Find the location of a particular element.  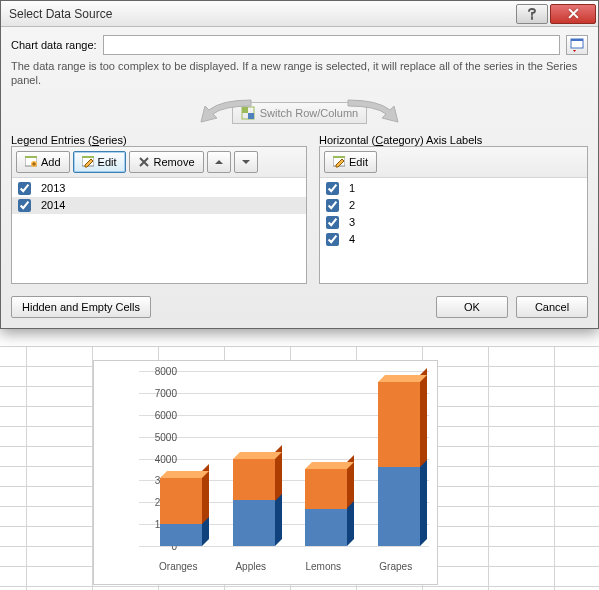

range-picker-button is located at coordinates (577, 45).